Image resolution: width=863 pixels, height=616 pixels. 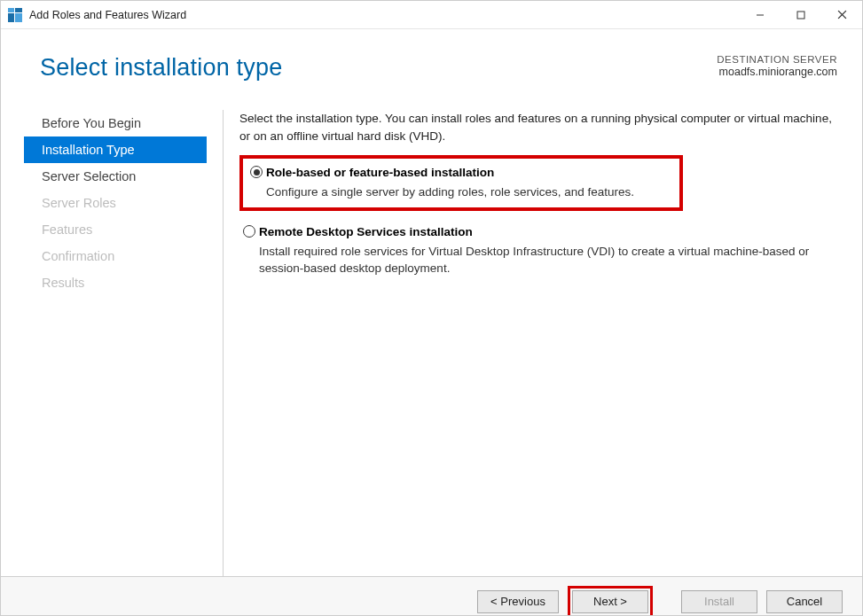 I want to click on sidebar-item-before-you-begin: Before You Begin, so click(x=116, y=123).